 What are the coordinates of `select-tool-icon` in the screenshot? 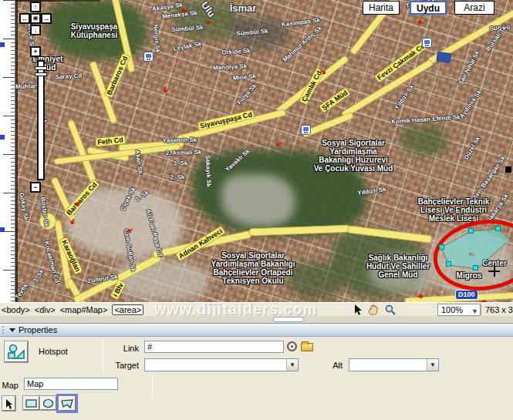 It's located at (358, 310).